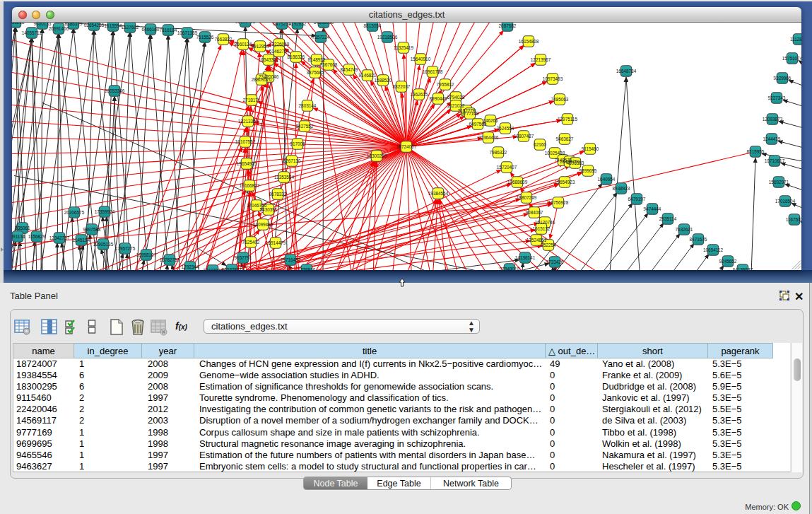 This screenshot has height=514, width=812. Describe the element at coordinates (507, 167) in the screenshot. I see `svg-text: 15720407` at that location.